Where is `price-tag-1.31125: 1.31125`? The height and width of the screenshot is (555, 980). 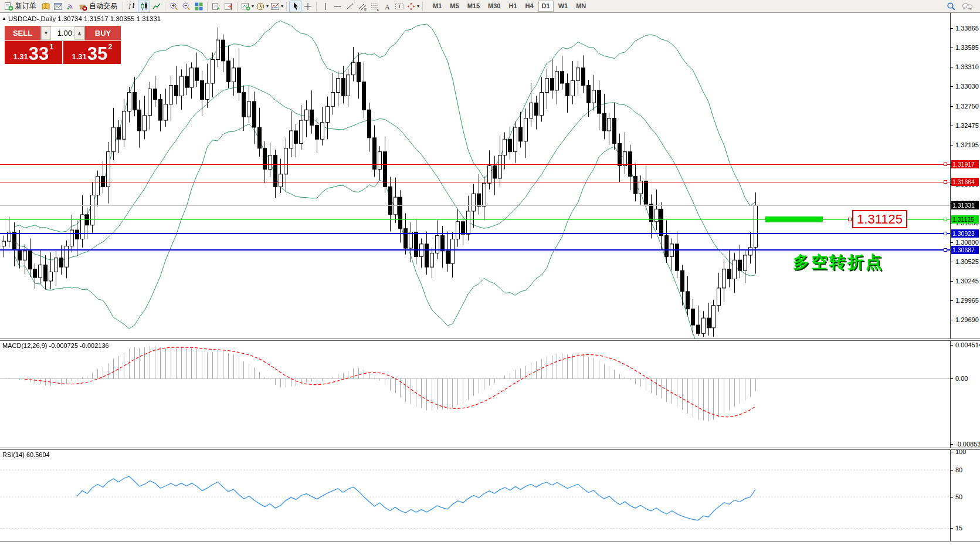 price-tag-1.31125: 1.31125 is located at coordinates (965, 219).